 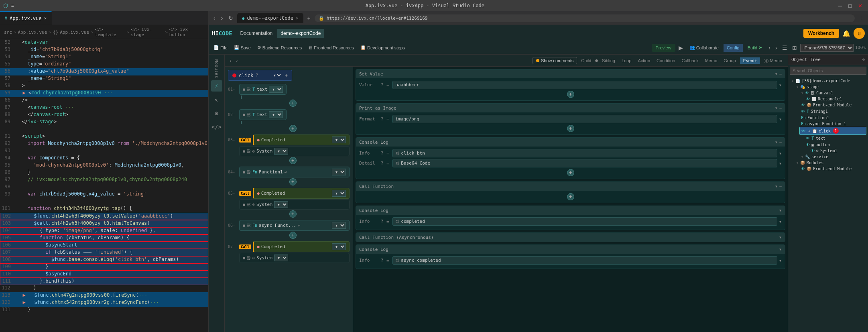 I want to click on async-dropdown: ▾, so click(x=339, y=226).